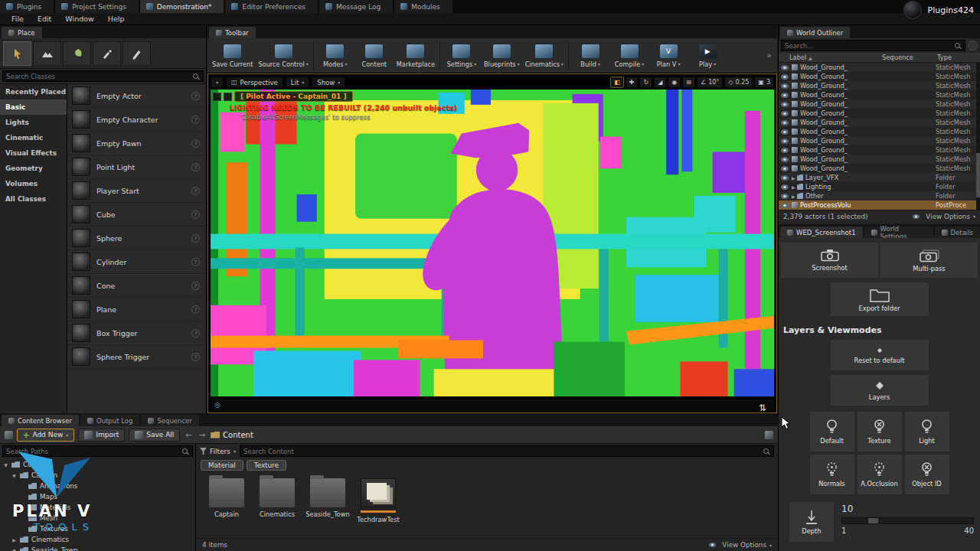 This screenshot has width=980, height=551. Describe the element at coordinates (136, 191) in the screenshot. I see `place-item-player-start: Player Start?` at that location.